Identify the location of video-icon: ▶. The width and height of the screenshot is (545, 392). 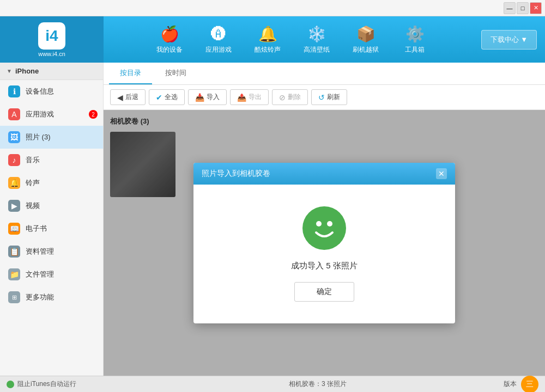
(14, 206).